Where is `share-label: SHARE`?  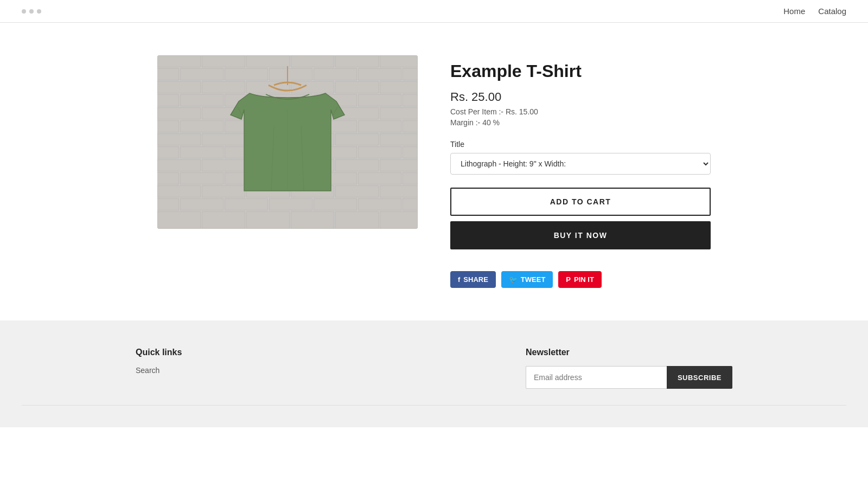
share-label: SHARE is located at coordinates (476, 280).